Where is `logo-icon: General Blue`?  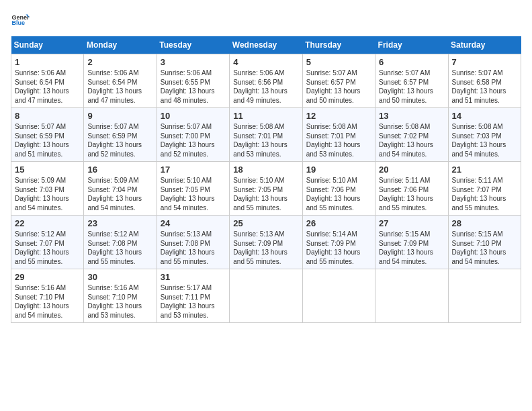
logo-icon: General Blue is located at coordinates (20, 20).